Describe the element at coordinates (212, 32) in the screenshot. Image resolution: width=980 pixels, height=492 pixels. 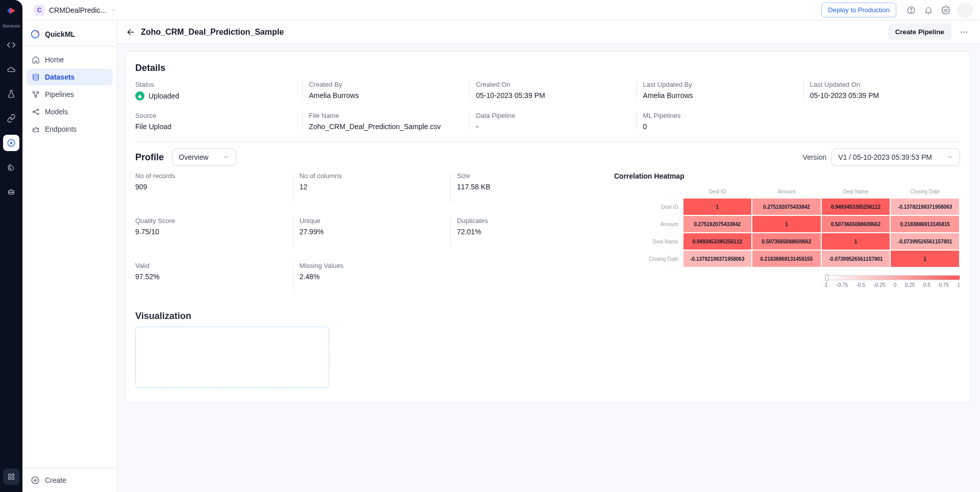
I see `page-title: Zoho_CRM_Deal_Prediction_Sample` at that location.